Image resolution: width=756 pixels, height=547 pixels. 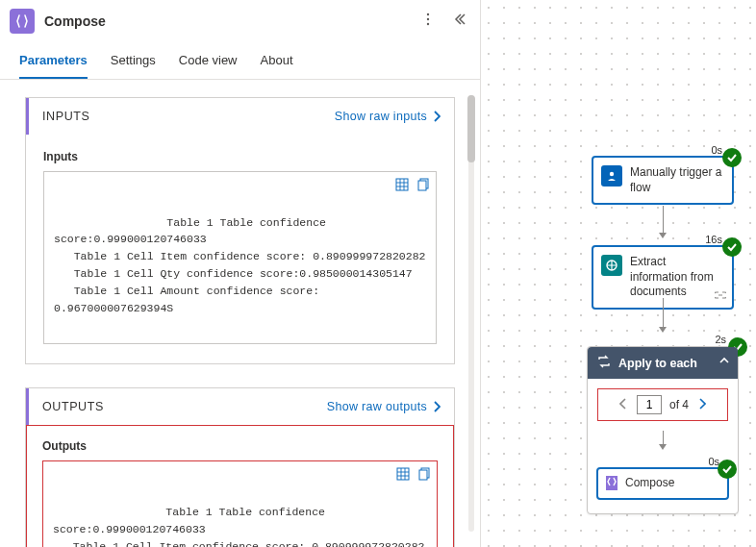 What do you see at coordinates (663, 181) in the screenshot?
I see `node-trigger: 0s Manually trigger a flow` at bounding box center [663, 181].